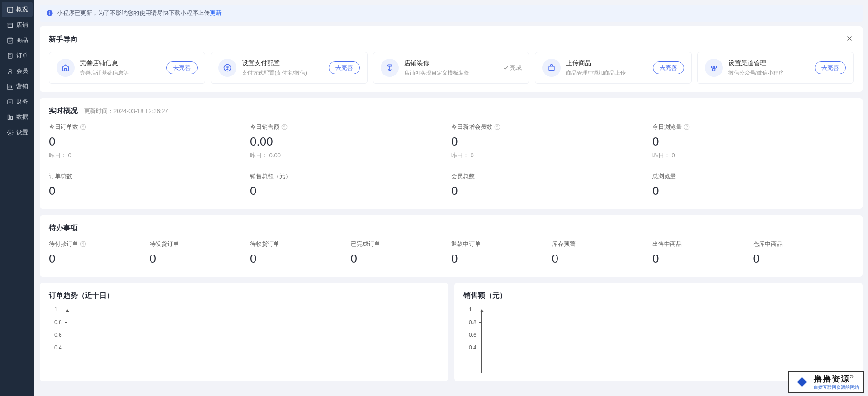 This screenshot has height=396, width=868. What do you see at coordinates (282, 73) in the screenshot?
I see `guide-item-desc: 支付方式配置(支付宝/微信)` at bounding box center [282, 73].